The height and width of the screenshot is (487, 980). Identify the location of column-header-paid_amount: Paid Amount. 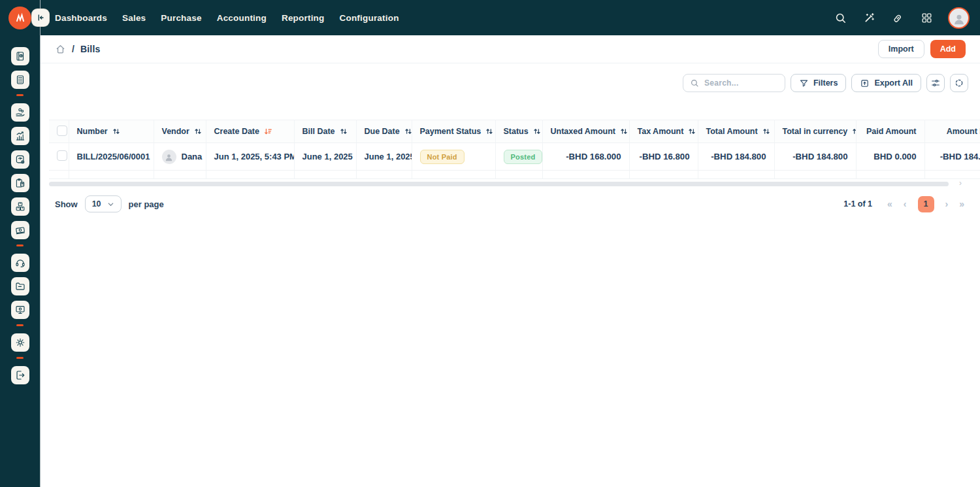
(890, 132).